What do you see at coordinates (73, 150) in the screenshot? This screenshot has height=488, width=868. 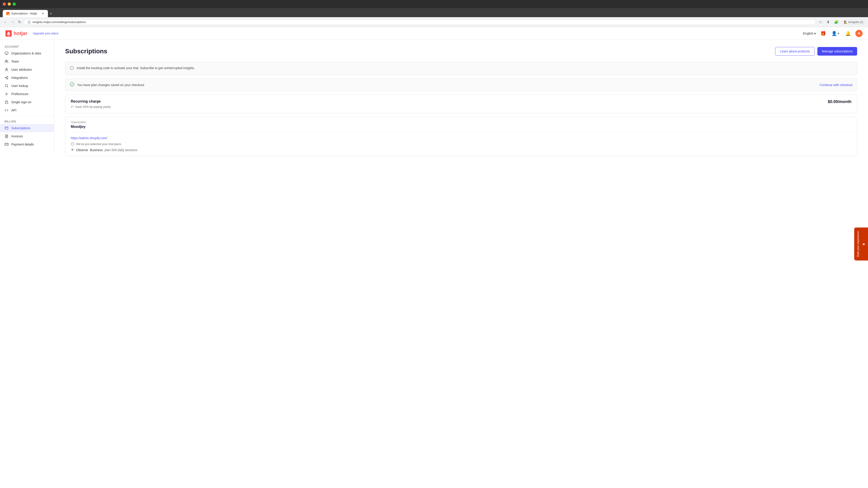 I see `observe-icon: 👁` at bounding box center [73, 150].